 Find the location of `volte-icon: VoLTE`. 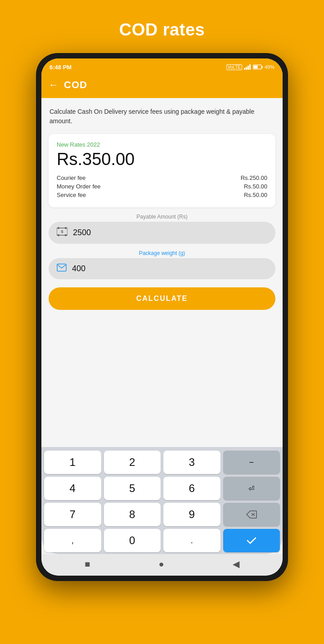

volte-icon: VoLTE is located at coordinates (234, 67).